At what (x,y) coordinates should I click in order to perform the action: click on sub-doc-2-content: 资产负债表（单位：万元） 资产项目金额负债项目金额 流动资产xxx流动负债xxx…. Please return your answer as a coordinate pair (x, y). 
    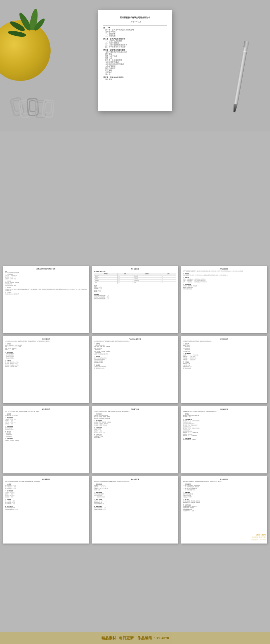
    Looking at the image, I should click on (135, 285).